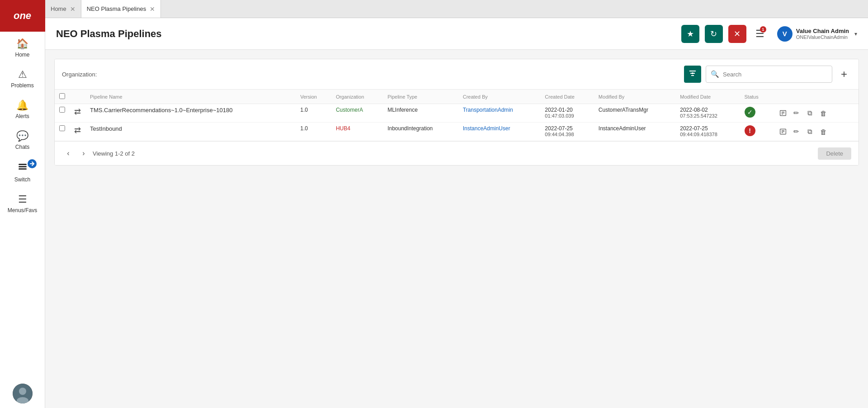 This screenshot has width=868, height=408. Describe the element at coordinates (763, 29) in the screenshot. I see `notification-badge: 1` at that location.